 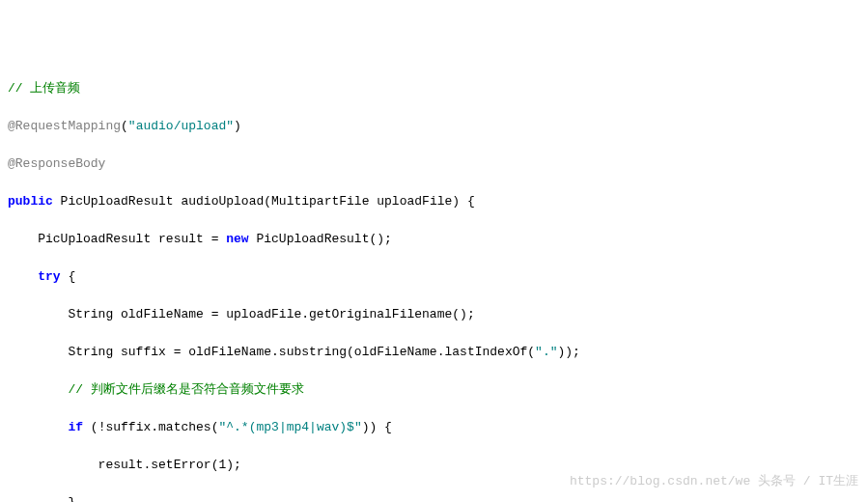 I want to click on string-regex: "^.*(mp3|mp4|wav)$", so click(x=290, y=427).